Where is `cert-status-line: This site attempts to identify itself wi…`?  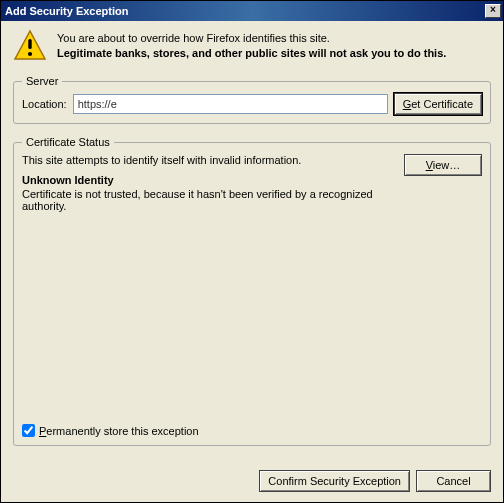
cert-status-line: This site attempts to identify itself wi… is located at coordinates (209, 160).